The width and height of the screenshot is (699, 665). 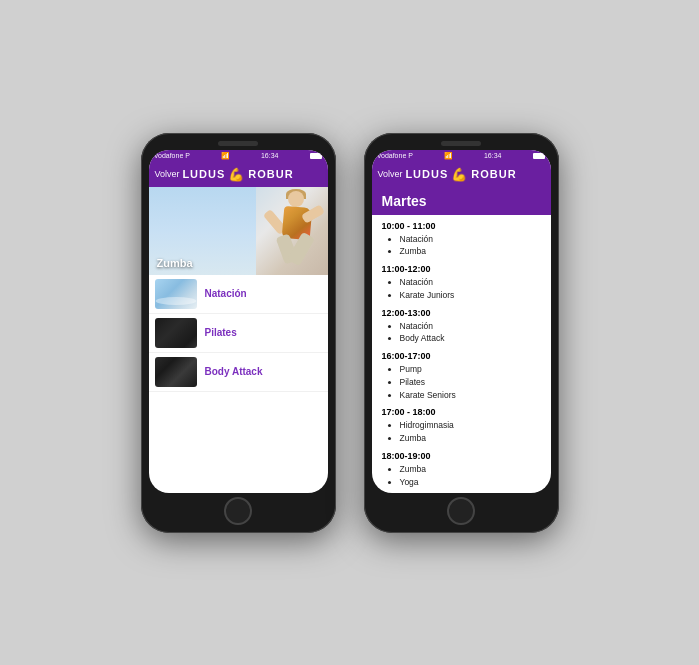 I want to click on time-label-3: 16:00-17:00, so click(x=462, y=356).